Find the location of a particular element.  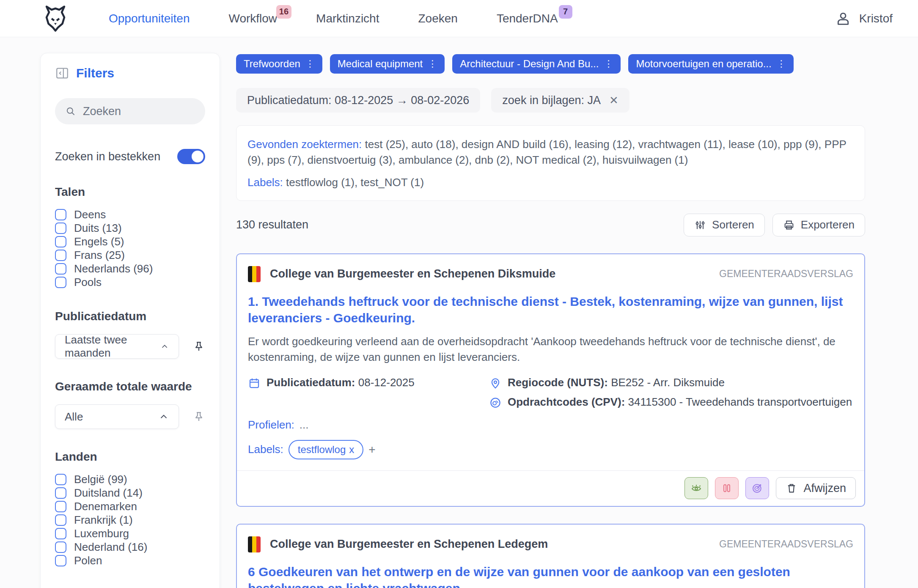

nav-tenderdna: TenderDNA 7 is located at coordinates (527, 19).